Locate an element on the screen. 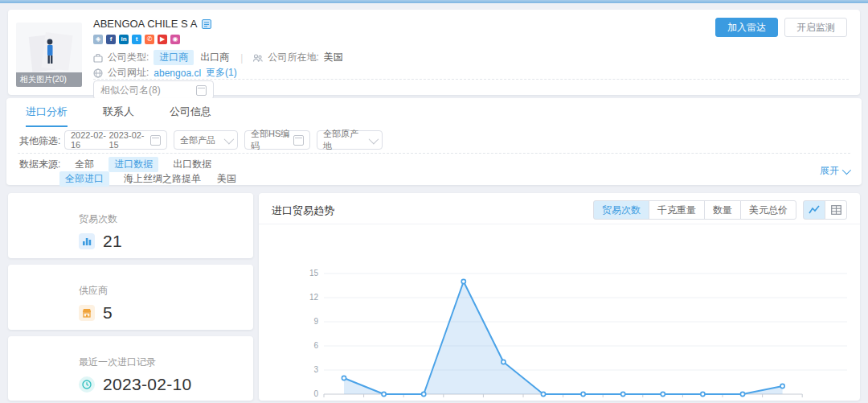  social-icons-row: ◈fint✆▶◉ is located at coordinates (137, 39).